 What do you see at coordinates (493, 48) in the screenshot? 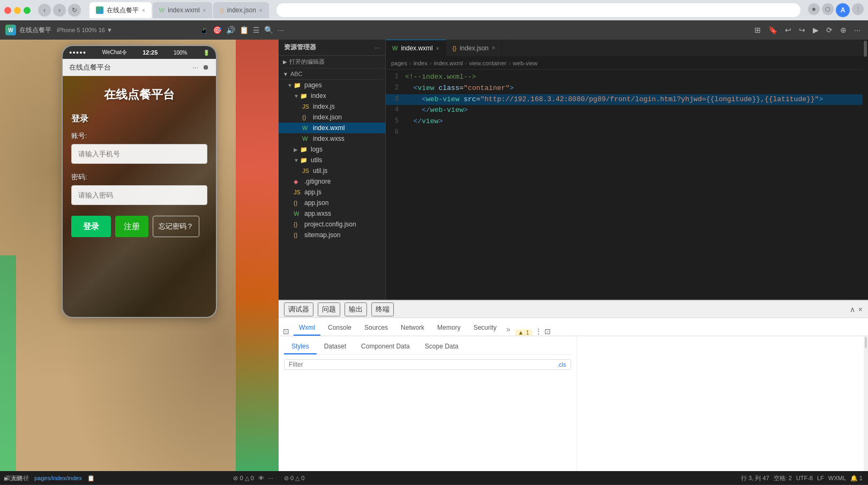
I see `editor-tab-json-close: ×` at bounding box center [493, 48].